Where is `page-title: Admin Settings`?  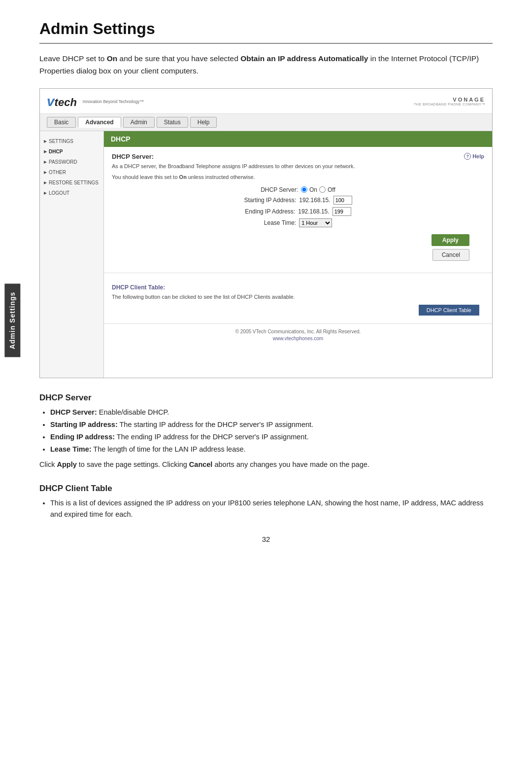 page-title: Admin Settings is located at coordinates (266, 29).